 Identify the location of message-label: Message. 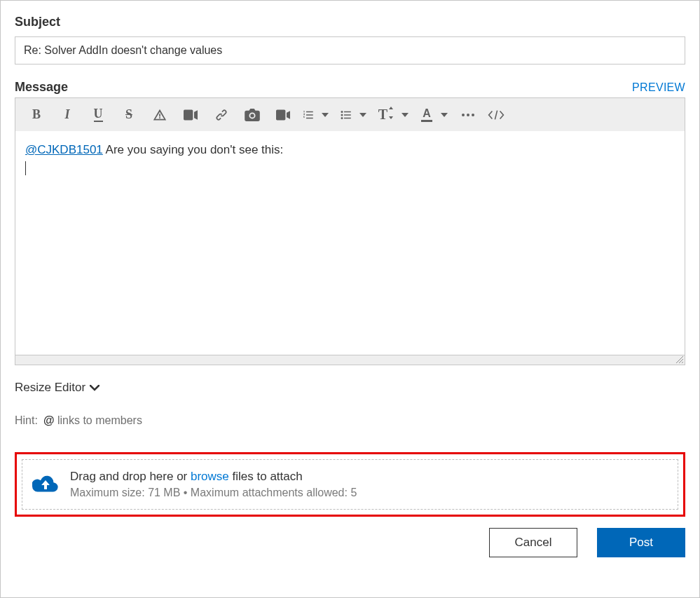
(41, 87).